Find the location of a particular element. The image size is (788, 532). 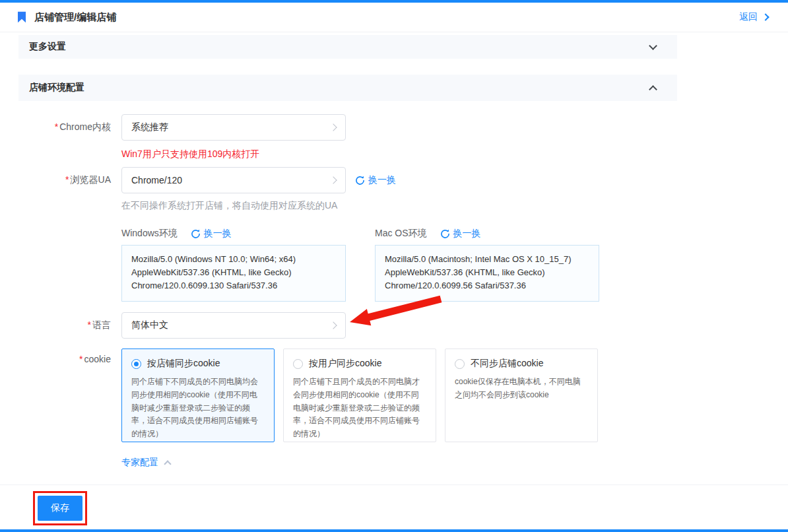

radio-selected-icon is located at coordinates (136, 364).